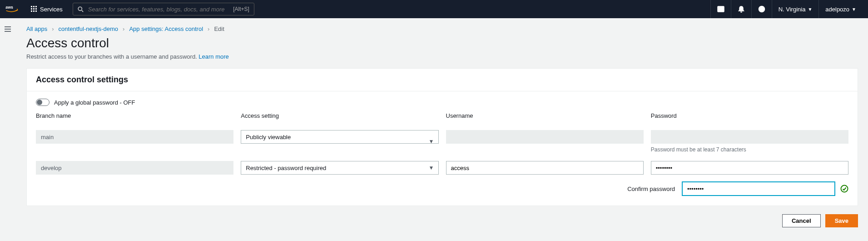 Image resolution: width=868 pixels, height=241 pixels. Describe the element at coordinates (134, 115) in the screenshot. I see `col-header-branch: Branch name` at that location.